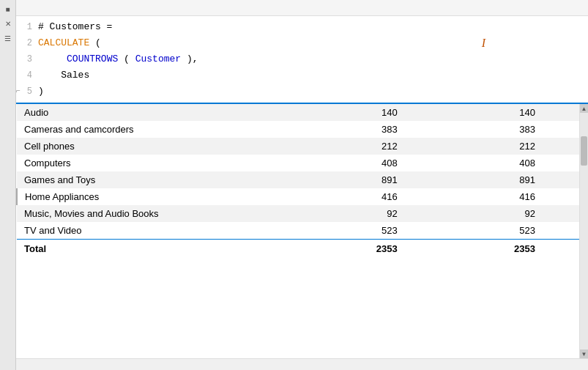 This screenshot has height=370, width=588. What do you see at coordinates (372, 163) in the screenshot?
I see `value1-cell: 408` at bounding box center [372, 163].